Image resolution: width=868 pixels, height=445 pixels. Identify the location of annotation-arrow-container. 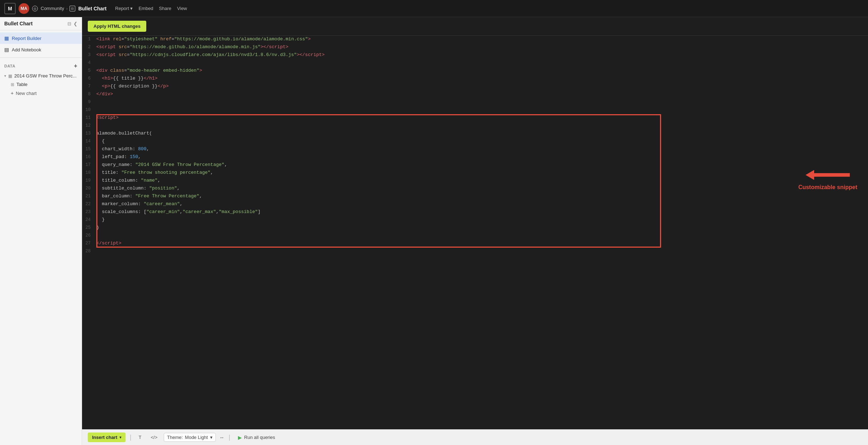
(828, 175).